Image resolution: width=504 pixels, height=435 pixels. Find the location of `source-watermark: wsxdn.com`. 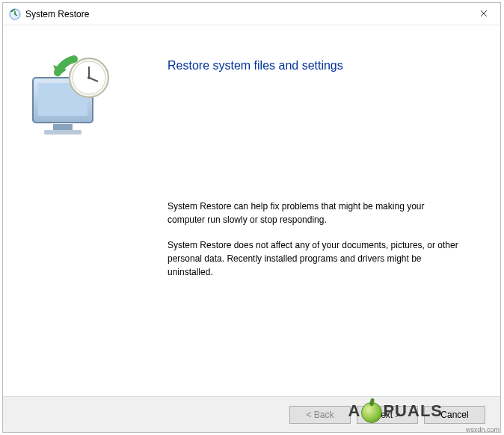

source-watermark: wsxdn.com is located at coordinates (483, 430).